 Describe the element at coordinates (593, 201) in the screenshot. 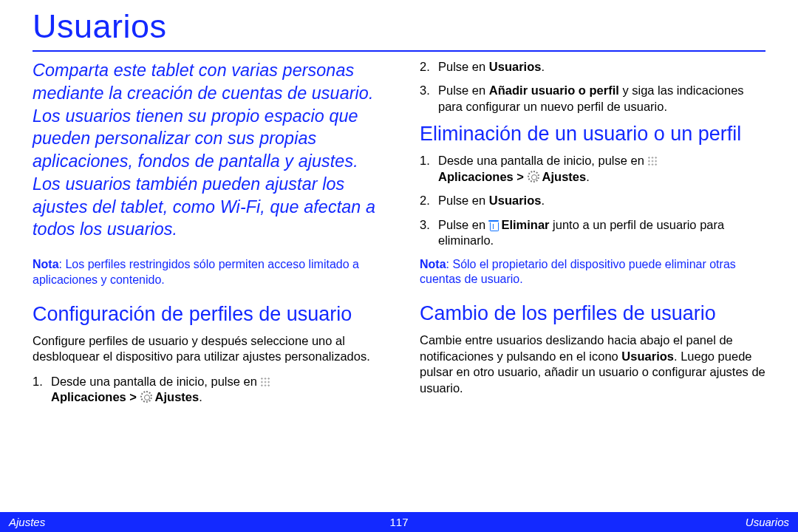

I see `step-2-delete: 2. Pulse en Usuarios.` at that location.